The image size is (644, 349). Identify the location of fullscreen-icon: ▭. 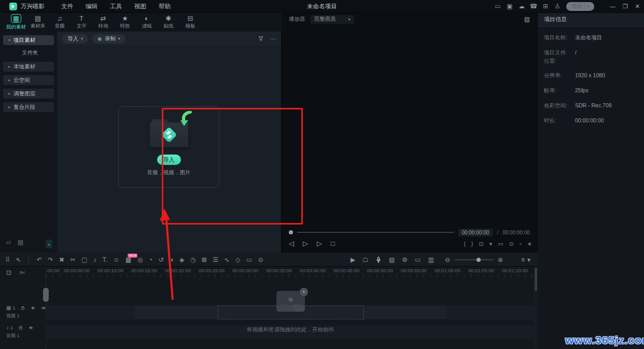
(500, 244).